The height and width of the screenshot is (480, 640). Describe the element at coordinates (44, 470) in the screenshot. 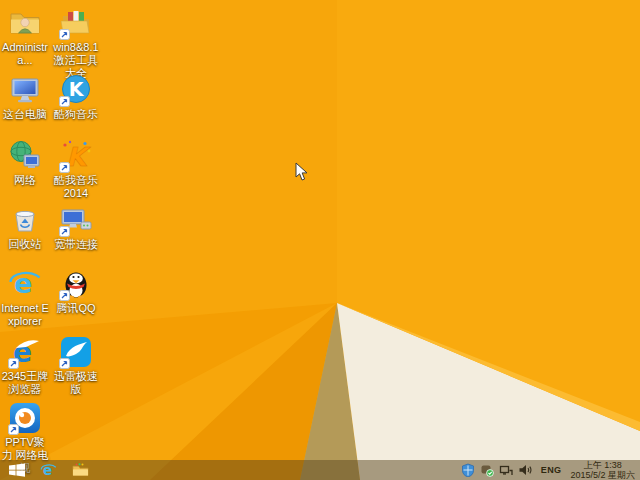

I see `taskbar-left: e` at that location.